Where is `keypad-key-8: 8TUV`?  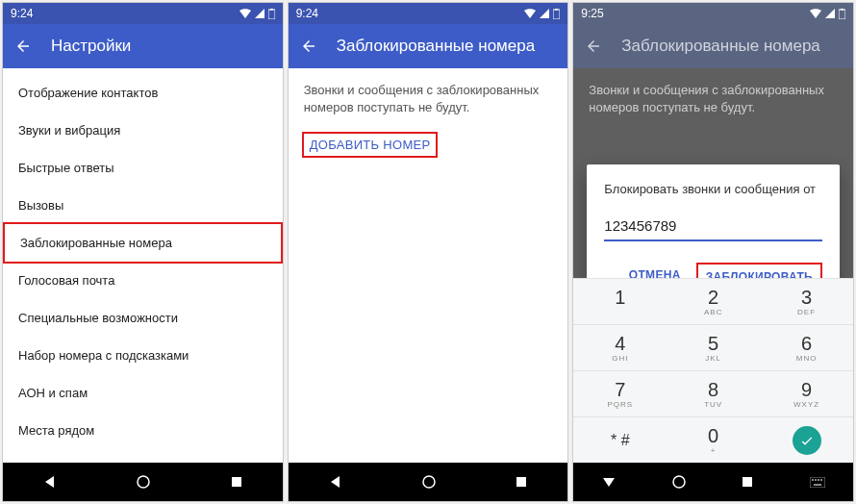
keypad-key-8: 8TUV is located at coordinates (714, 393).